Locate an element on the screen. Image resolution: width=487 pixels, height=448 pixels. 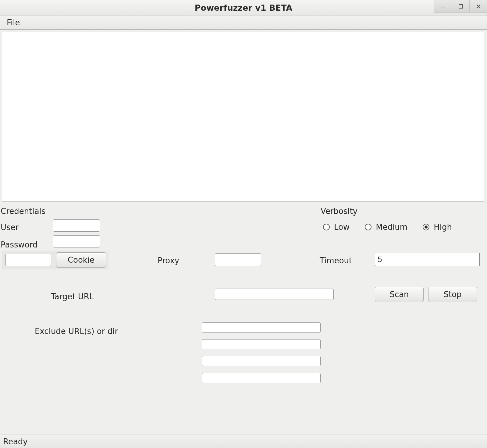
spinner-buttons: ▲ ▼ is located at coordinates (479, 259).